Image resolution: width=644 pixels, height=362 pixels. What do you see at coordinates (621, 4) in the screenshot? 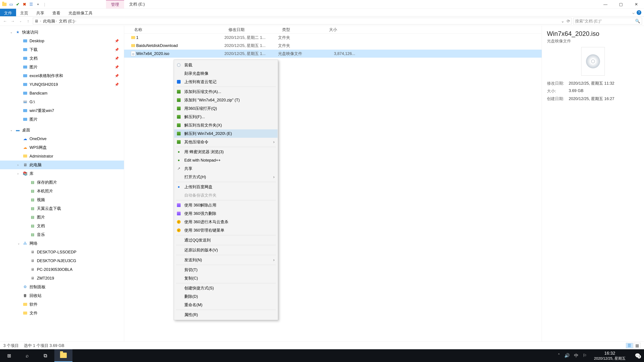
I see `maximize-button: ▢` at bounding box center [621, 4].